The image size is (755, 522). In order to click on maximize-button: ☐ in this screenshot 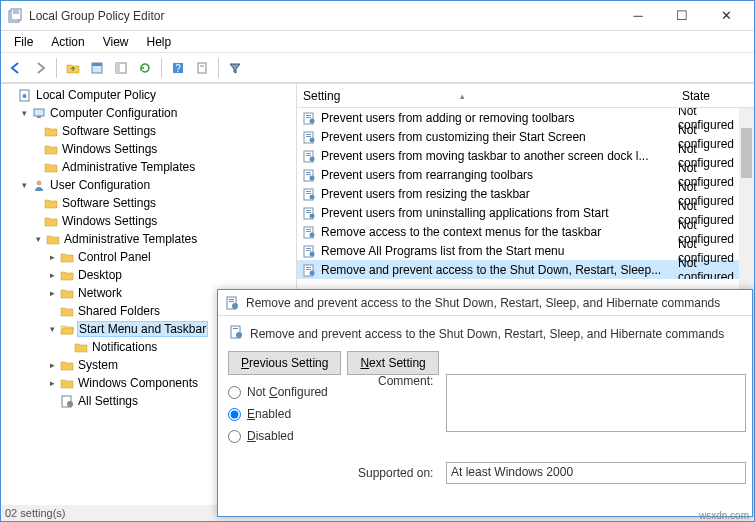, I will do `click(682, 16)`.